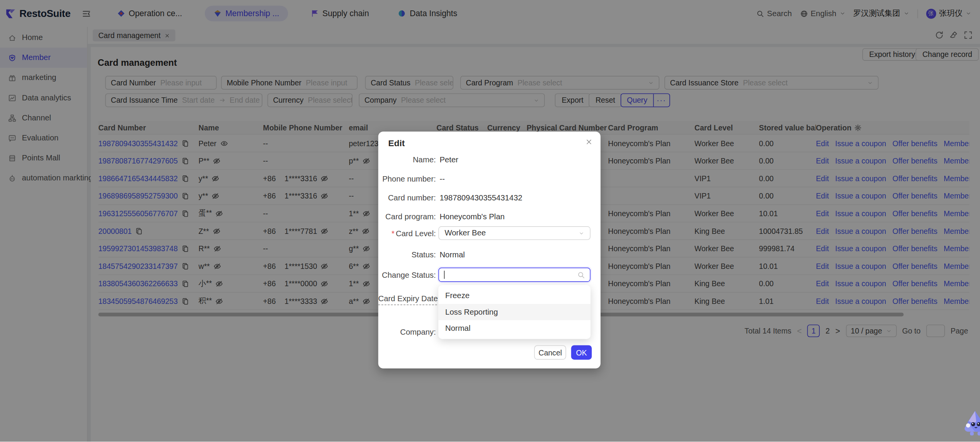 The image size is (980, 442). What do you see at coordinates (550, 352) in the screenshot?
I see `cancel-button: Cancel` at bounding box center [550, 352].